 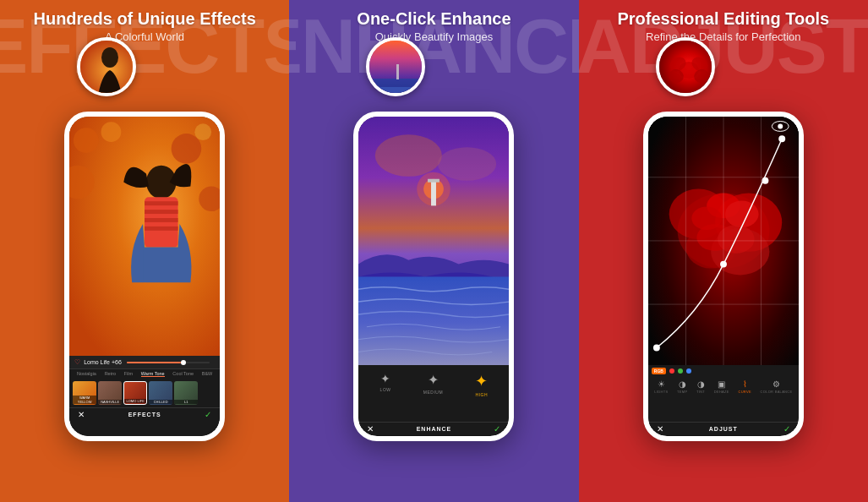 I want to click on enhance-medium-label: MEDIUM, so click(x=433, y=392).